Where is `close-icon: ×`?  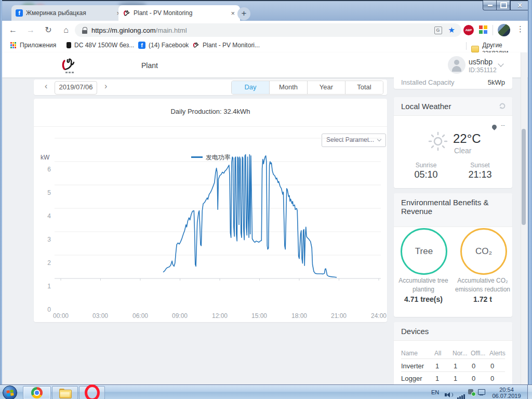 close-icon: × is located at coordinates (520, 5).